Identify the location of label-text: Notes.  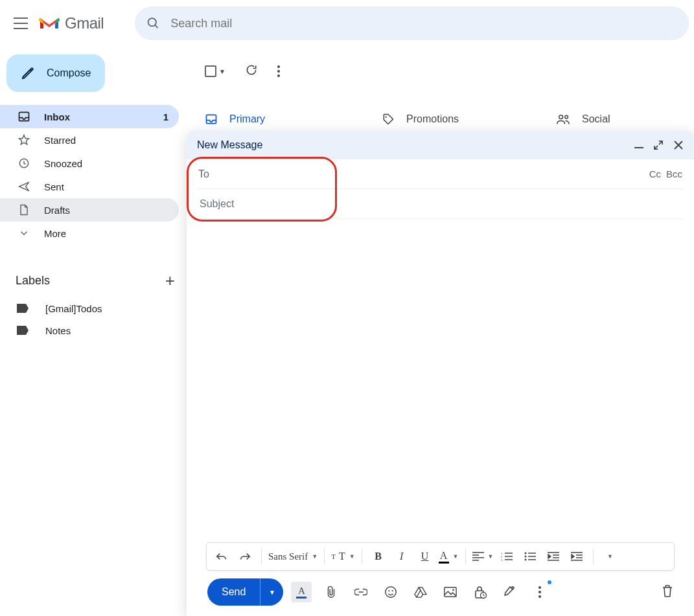
(58, 330).